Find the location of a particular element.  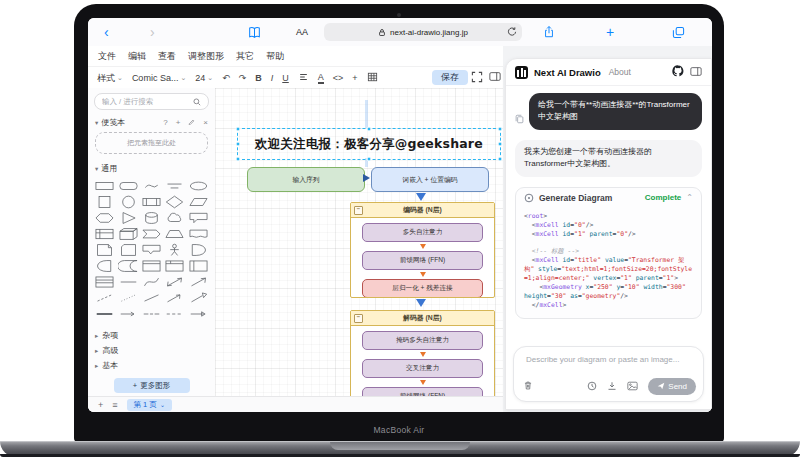

shape-diagonal-arrow is located at coordinates (198, 282).